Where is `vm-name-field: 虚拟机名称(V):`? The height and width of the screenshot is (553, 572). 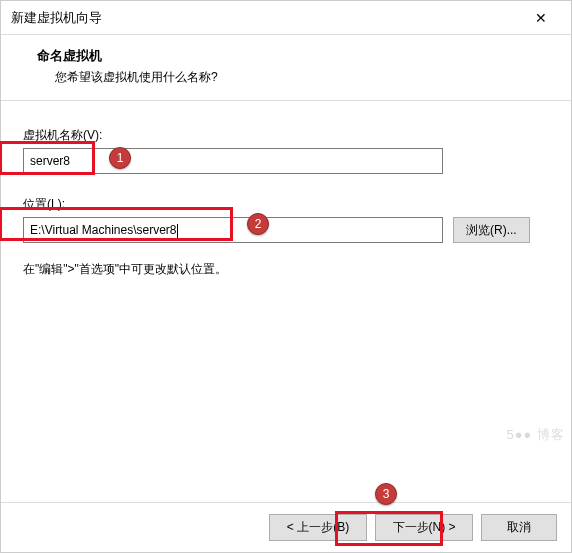
vm-name-field: 虚拟机名称(V): is located at coordinates (286, 150).